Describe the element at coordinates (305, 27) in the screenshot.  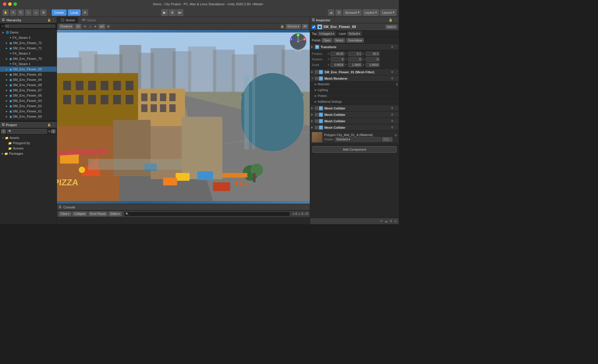
I see `scene-all-dropdown: All` at that location.